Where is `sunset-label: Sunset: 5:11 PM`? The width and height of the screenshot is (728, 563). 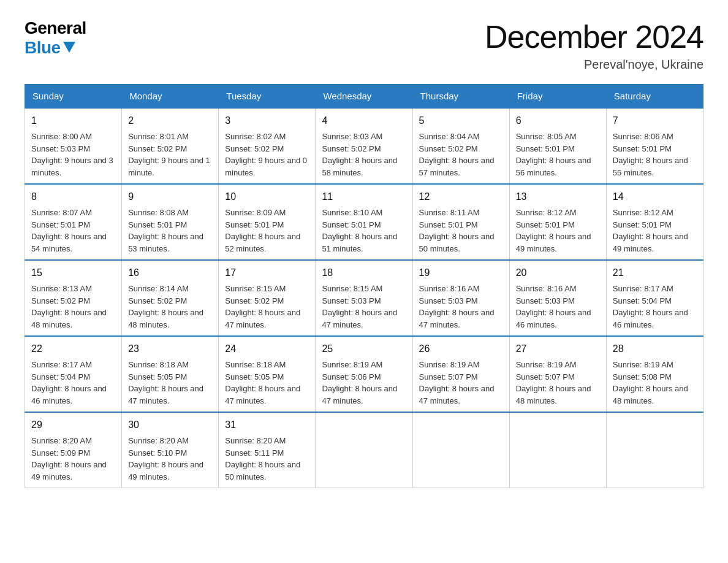 sunset-label: Sunset: 5:11 PM is located at coordinates (254, 453).